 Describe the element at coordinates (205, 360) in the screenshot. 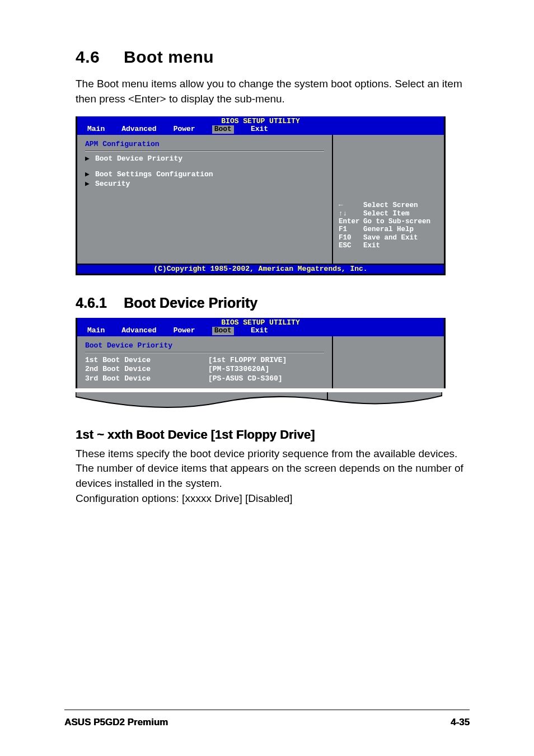

I see `boot-device-row-1: 1st Boot Device[1st FLOPPY DRIVE]` at that location.